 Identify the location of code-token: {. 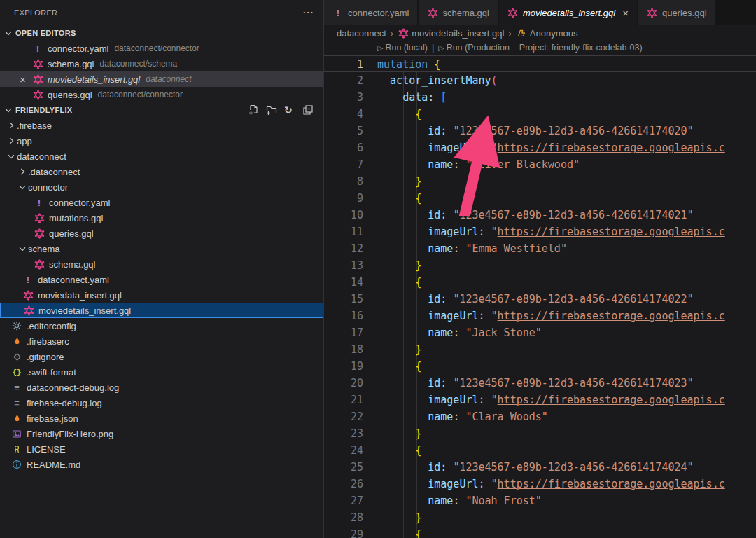
(419, 450).